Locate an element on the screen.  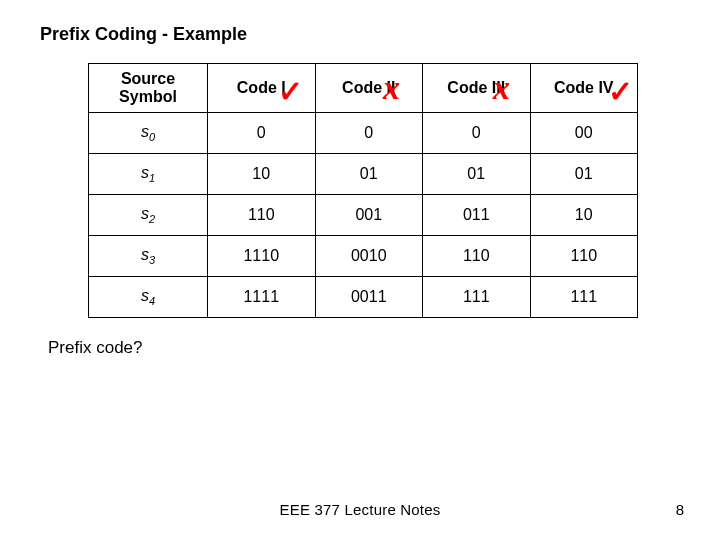
cell-code3: 110 is located at coordinates (477, 256).